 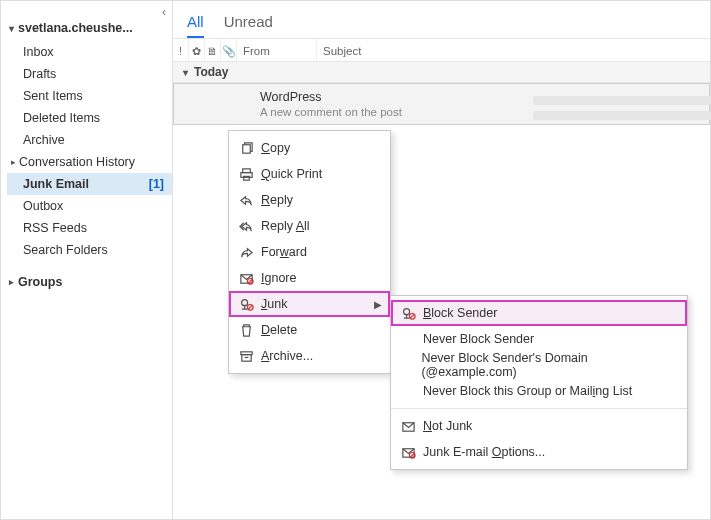 What do you see at coordinates (539, 382) in the screenshot?
I see `junk-submenu: Block SenderNever Block SenderNever Bloc…` at bounding box center [539, 382].